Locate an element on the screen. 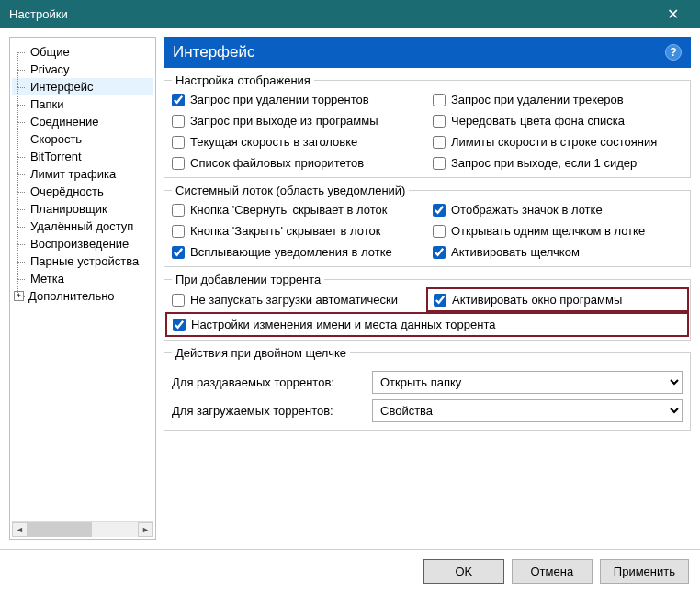 The height and width of the screenshot is (604, 700). check-label: Открывать одним щелчком в лотке is located at coordinates (548, 231).